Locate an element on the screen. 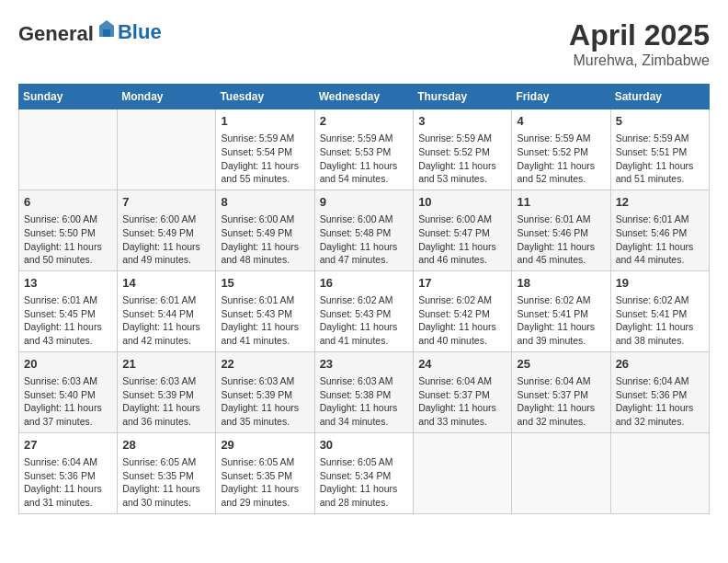 This screenshot has height=563, width=728. month-title: April 2025 is located at coordinates (640, 35).